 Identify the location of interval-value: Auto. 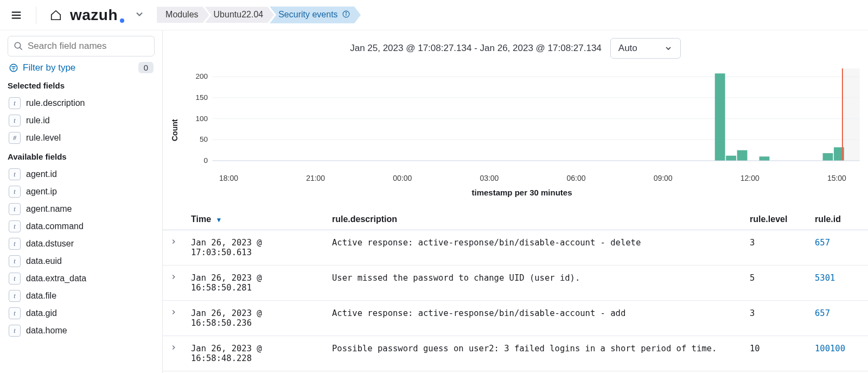
(628, 48).